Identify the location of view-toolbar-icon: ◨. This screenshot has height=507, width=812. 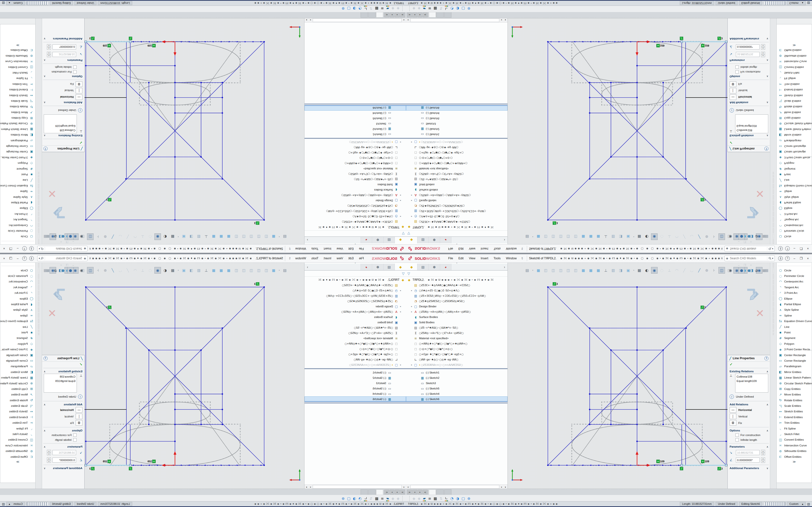
(621, 237).